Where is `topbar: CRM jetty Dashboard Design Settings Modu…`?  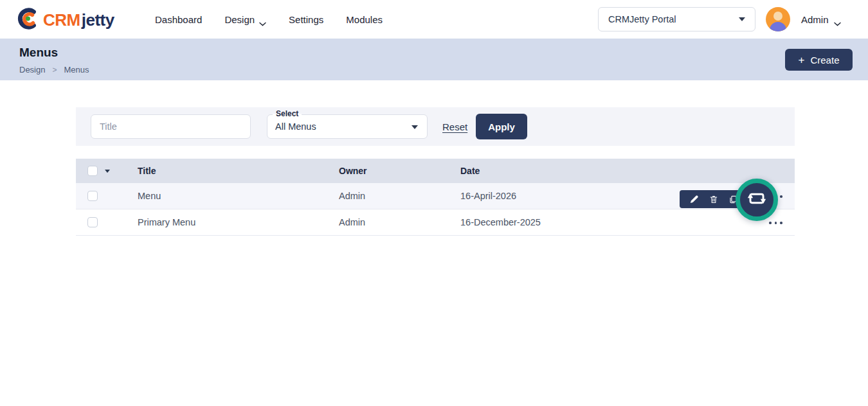 topbar: CRM jetty Dashboard Design Settings Modu… is located at coordinates (434, 19).